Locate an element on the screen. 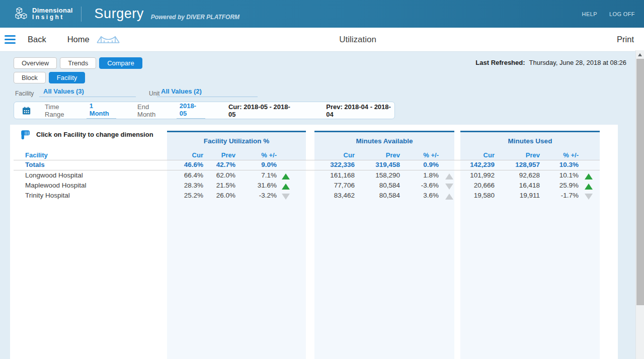 The width and height of the screenshot is (644, 359). menu-icon is located at coordinates (10, 40).